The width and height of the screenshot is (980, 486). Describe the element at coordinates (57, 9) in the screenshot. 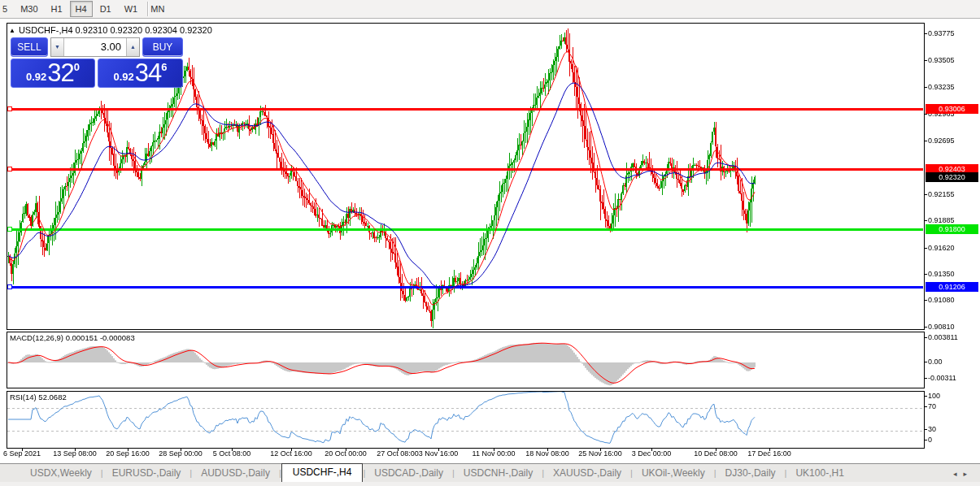

I see `timeframe-button-h1: H1` at that location.